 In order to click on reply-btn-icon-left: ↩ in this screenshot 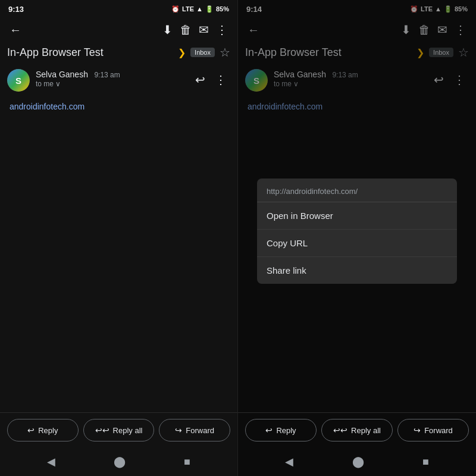, I will do `click(31, 430)`.